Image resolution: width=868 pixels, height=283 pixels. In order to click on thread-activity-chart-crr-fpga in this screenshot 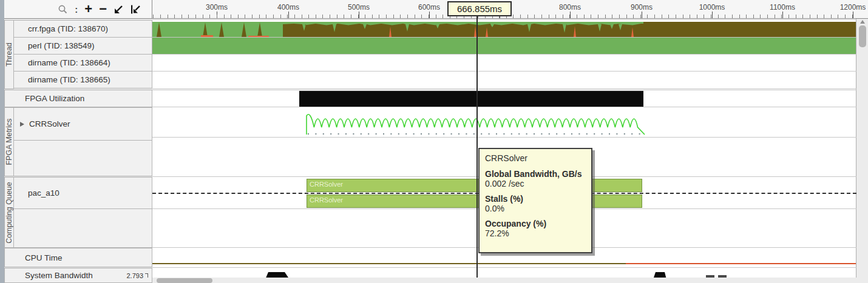, I will do `click(504, 28)`.